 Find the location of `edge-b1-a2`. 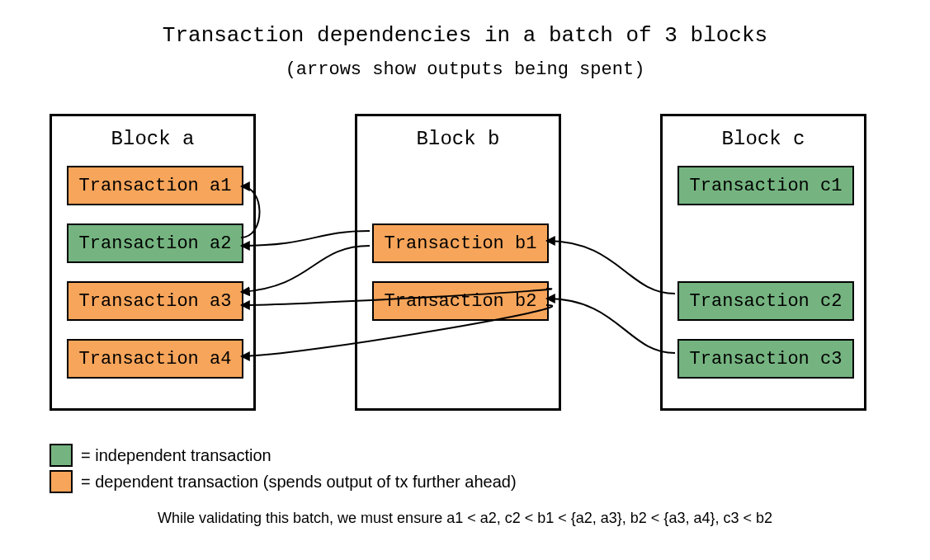

edge-b1-a2 is located at coordinates (305, 238).